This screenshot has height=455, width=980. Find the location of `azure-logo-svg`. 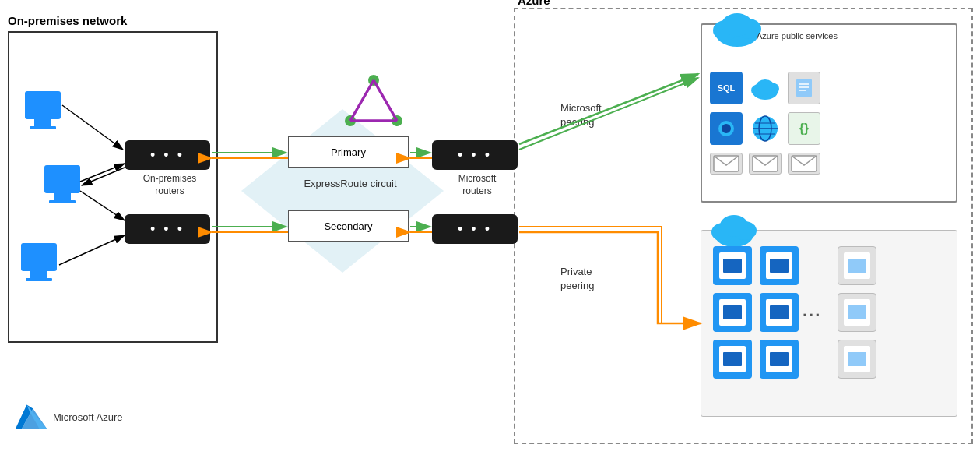

azure-logo-svg is located at coordinates (31, 418).